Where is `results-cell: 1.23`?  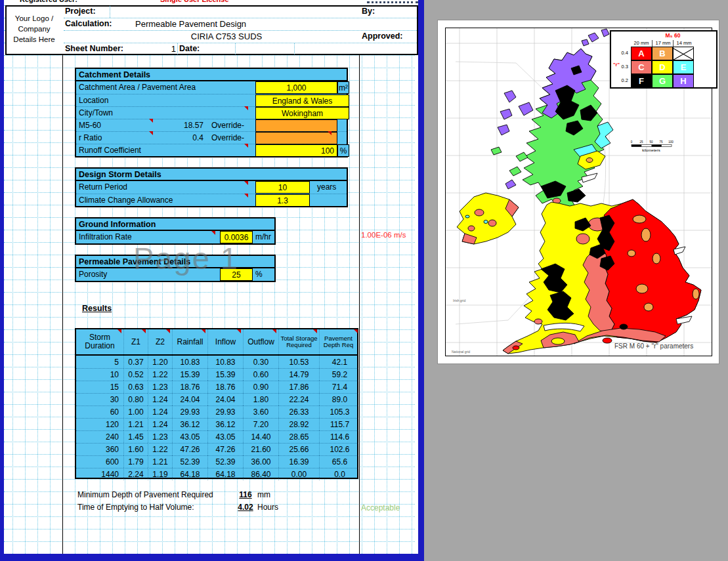
results-cell: 1.23 is located at coordinates (160, 437).